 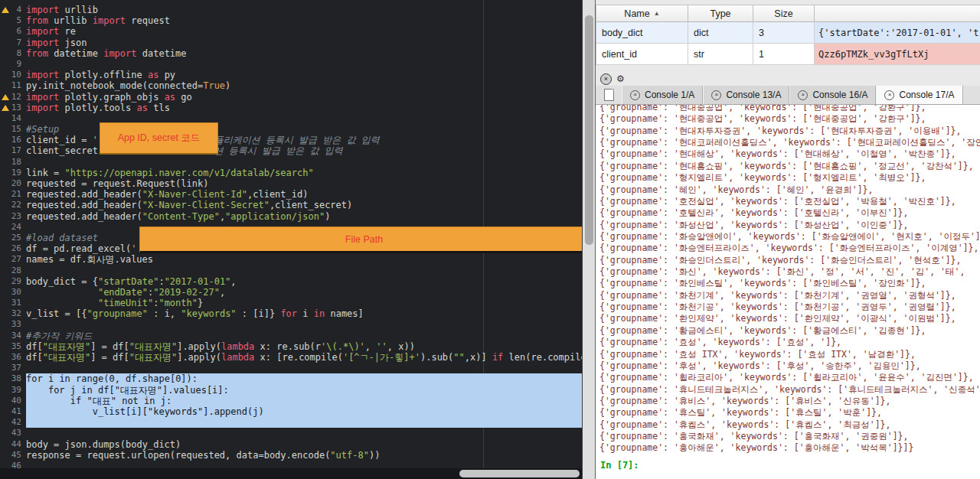 I want to click on console-tabs: ×Console 1/A×Console 13/A×Console 16/A×C…, so click(x=792, y=95).